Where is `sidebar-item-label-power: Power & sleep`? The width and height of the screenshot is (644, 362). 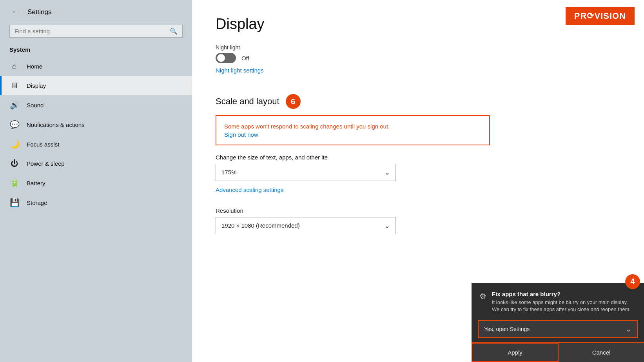 sidebar-item-label-power: Power & sleep is located at coordinates (45, 164).